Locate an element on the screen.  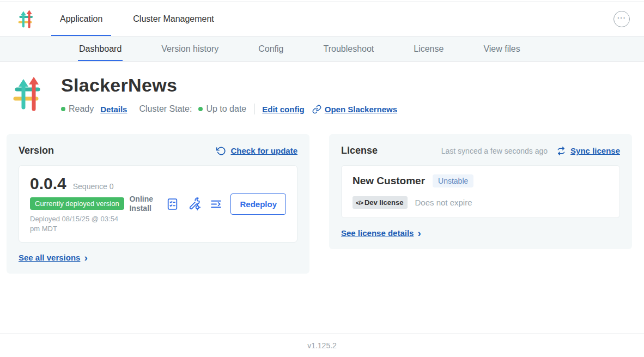
status-divider is located at coordinates (254, 109).